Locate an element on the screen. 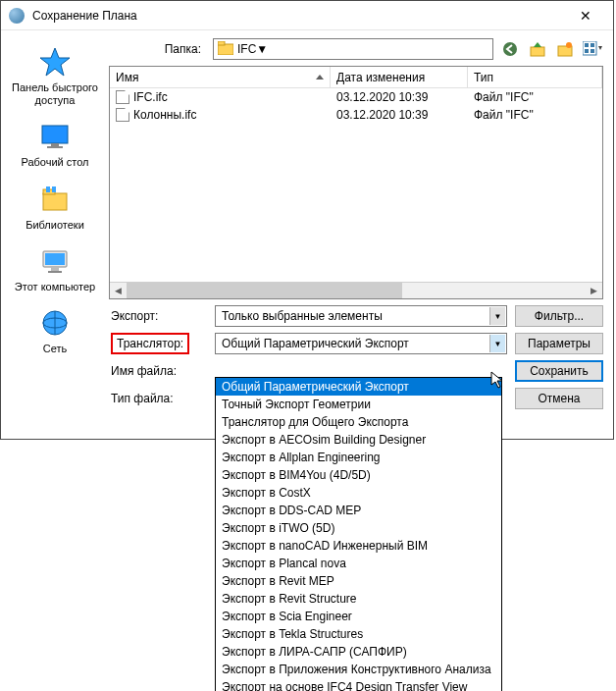  dropdown-option: Общий Параметрический Экспорт is located at coordinates (359, 387).